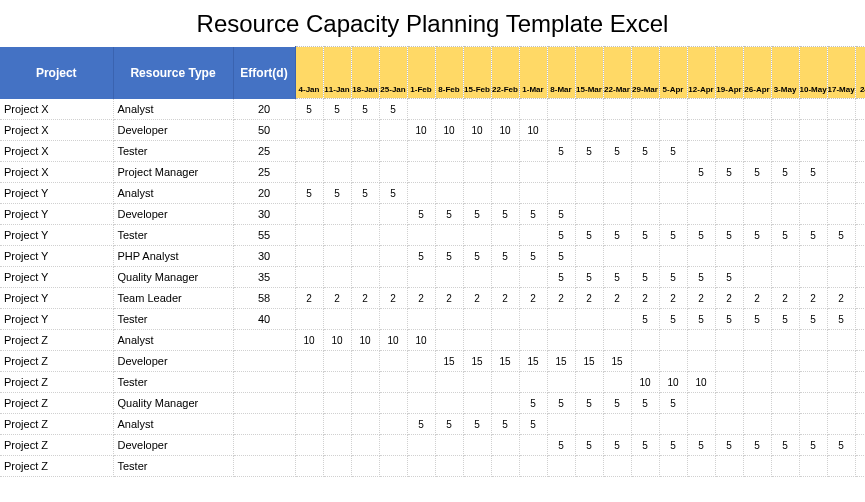  What do you see at coordinates (264, 73) in the screenshot?
I see `header-effort: Effort(d)` at bounding box center [264, 73].